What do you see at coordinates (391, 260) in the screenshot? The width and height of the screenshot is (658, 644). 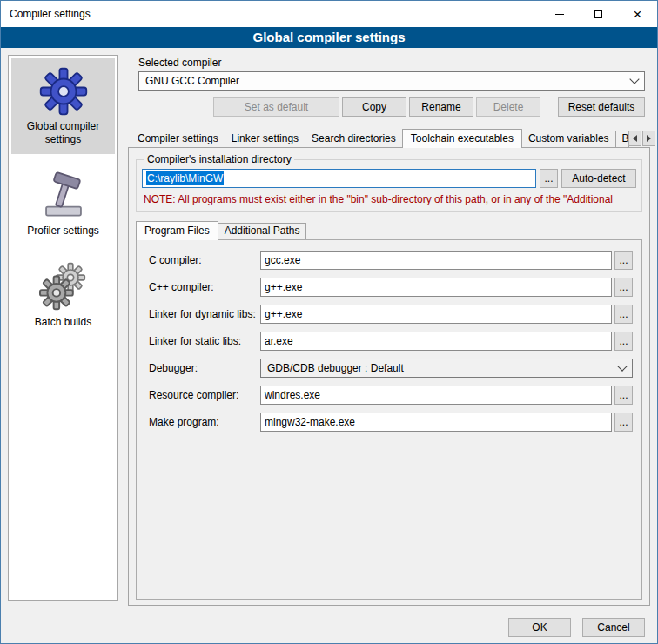 I see `c-compiler-row: C compiler: gcc.exe ...` at bounding box center [391, 260].